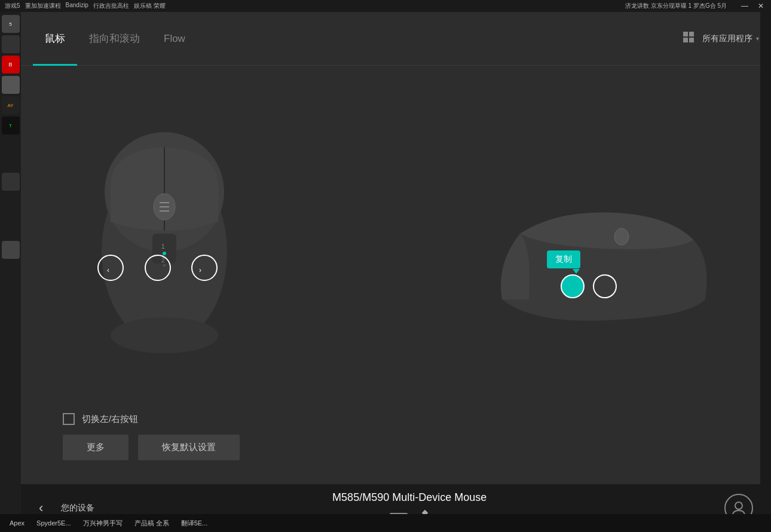 This screenshot has height=532, width=771. What do you see at coordinates (11, 126) in the screenshot?
I see `sidebar-icon-6: T` at bounding box center [11, 126].